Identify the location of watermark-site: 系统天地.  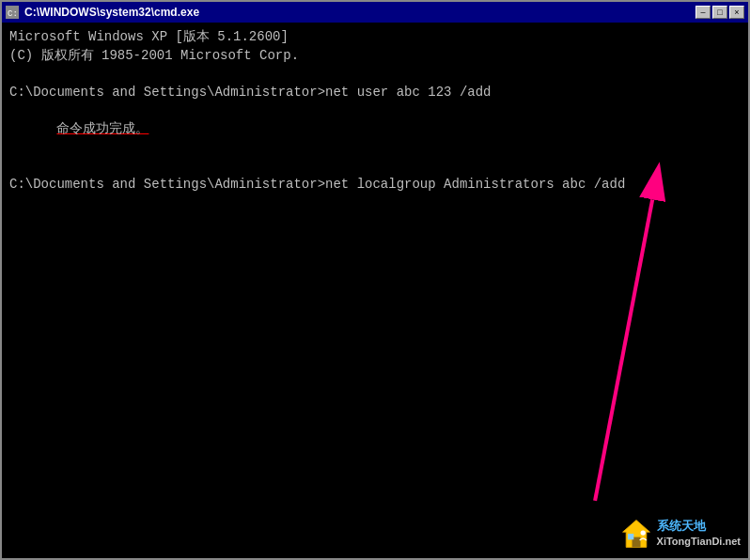
(699, 526).